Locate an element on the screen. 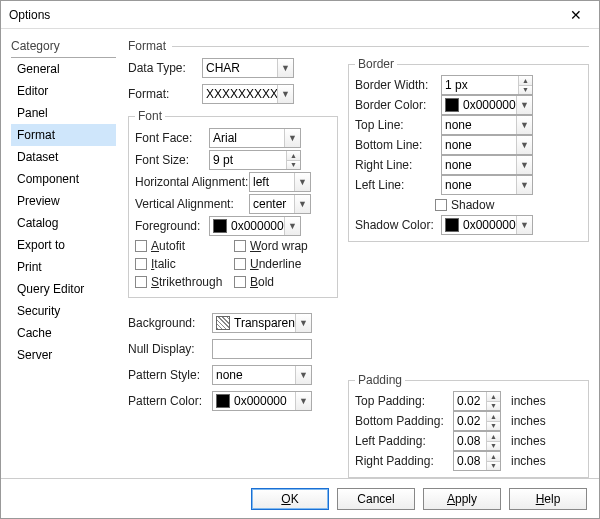 The image size is (600, 519). format-combo: XXXXXXXXX...▼ is located at coordinates (248, 94).